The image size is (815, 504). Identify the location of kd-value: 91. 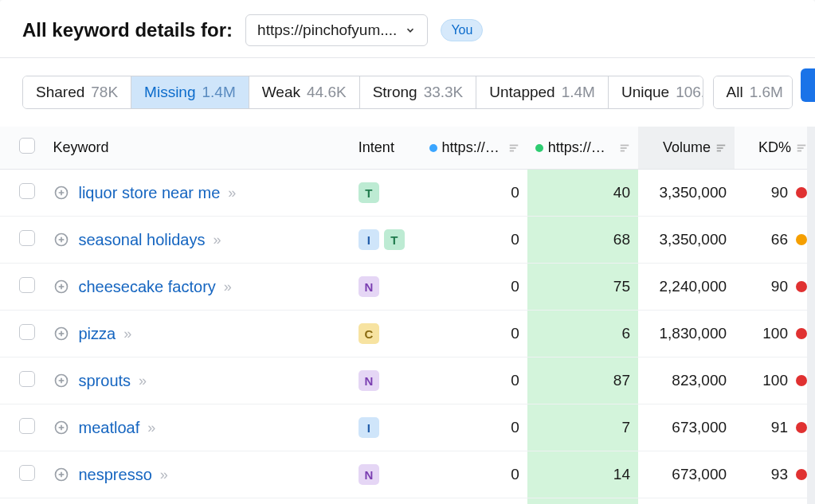
(779, 428).